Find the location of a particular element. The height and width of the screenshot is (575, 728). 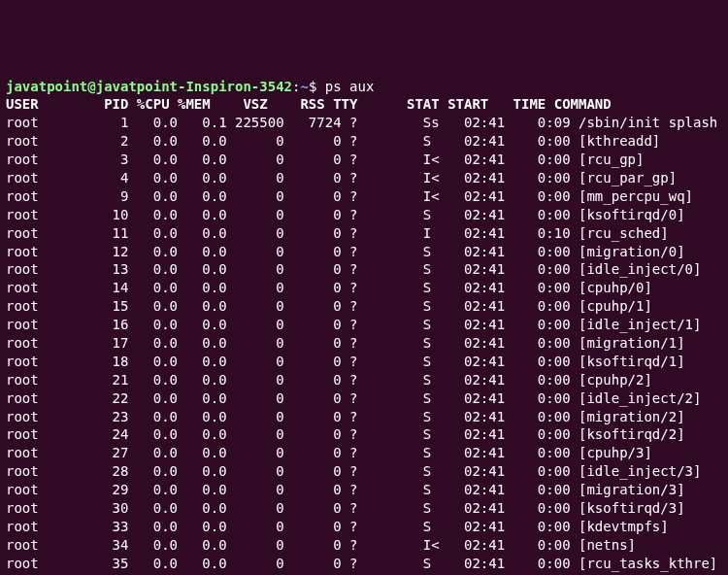

typed-command: ps aux is located at coordinates (349, 86).